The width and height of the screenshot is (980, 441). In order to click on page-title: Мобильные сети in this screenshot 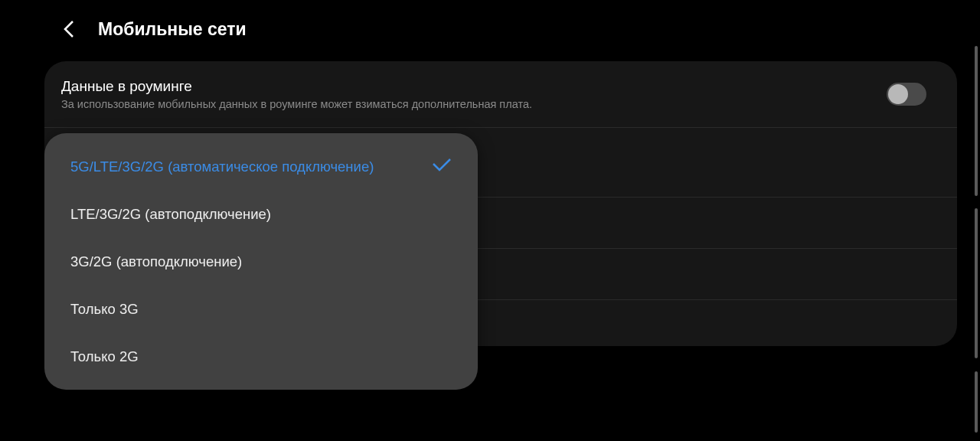, I will do `click(172, 29)`.